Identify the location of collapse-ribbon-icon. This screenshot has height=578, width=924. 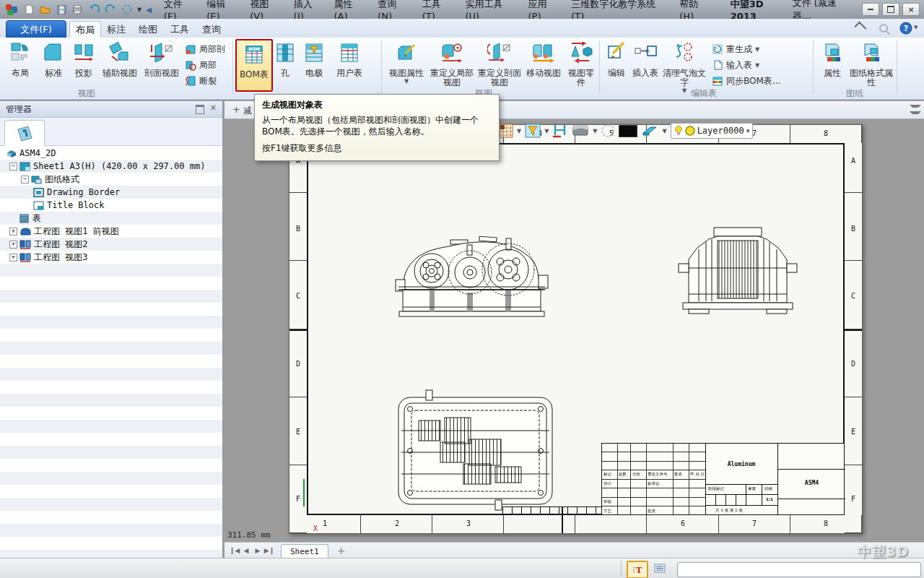
(860, 27).